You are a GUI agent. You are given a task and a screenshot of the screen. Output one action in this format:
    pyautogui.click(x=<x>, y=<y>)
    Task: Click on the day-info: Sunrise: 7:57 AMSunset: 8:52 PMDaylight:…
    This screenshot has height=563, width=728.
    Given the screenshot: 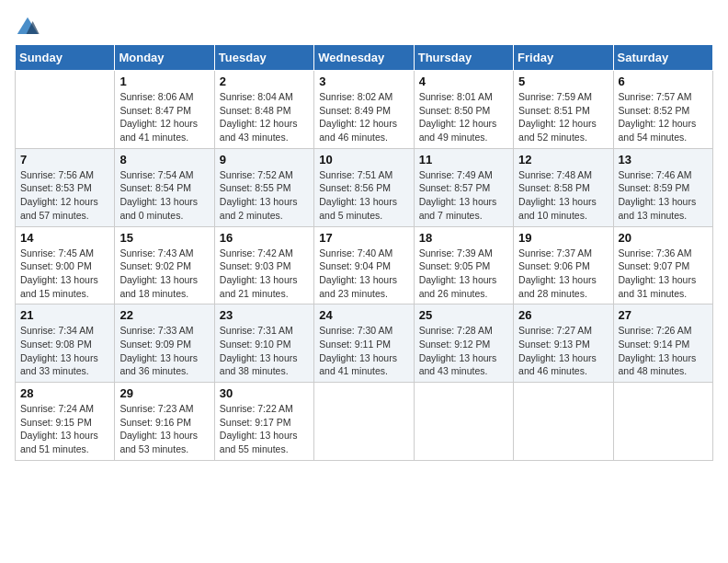 What is the action you would take?
    pyautogui.click(x=664, y=118)
    